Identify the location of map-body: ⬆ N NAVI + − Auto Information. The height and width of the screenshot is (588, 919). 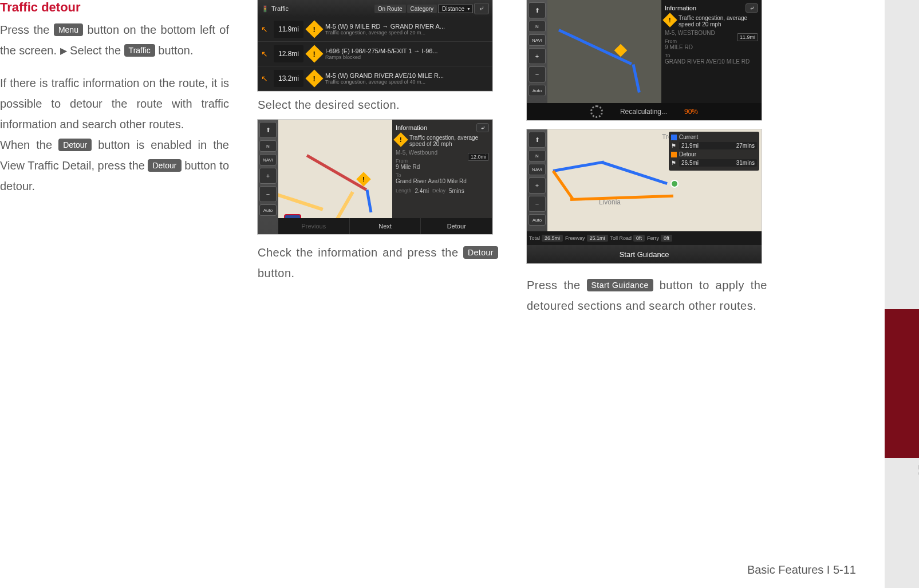
(644, 52).